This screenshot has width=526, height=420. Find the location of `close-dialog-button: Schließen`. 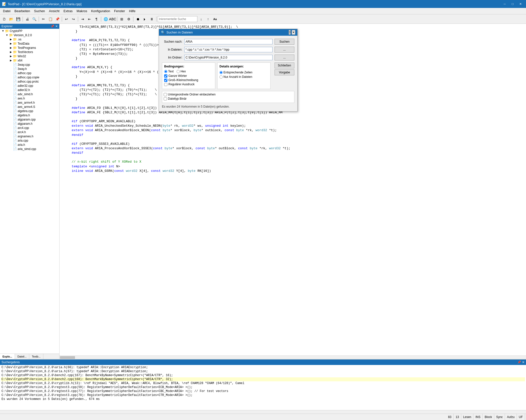

close-dialog-button: Schließen is located at coordinates (284, 65).